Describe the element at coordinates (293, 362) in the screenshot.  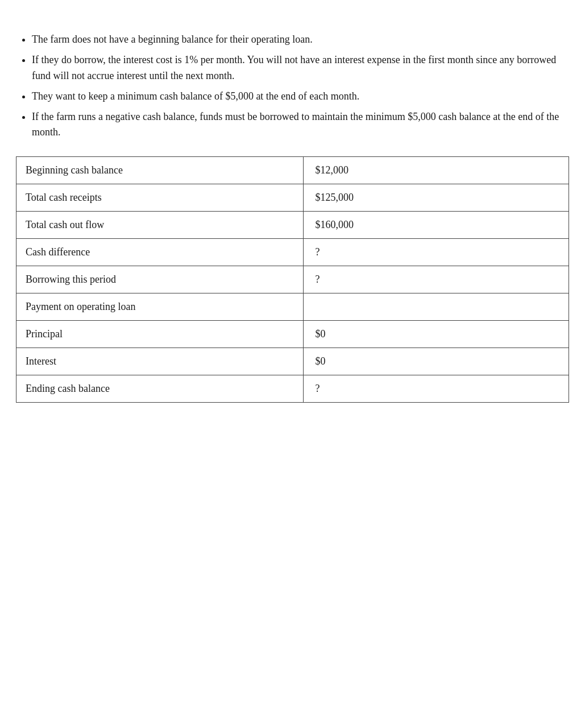
I see `table-row: Interest$0` at that location.